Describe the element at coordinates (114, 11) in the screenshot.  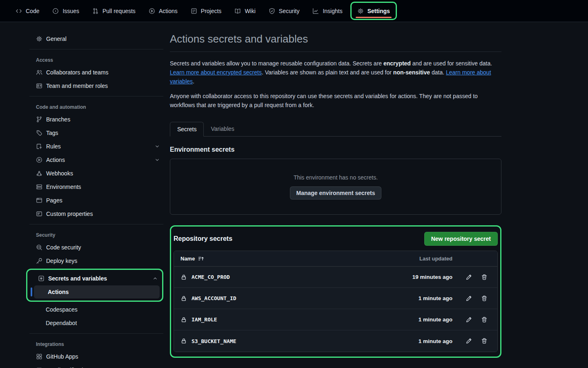
I see `nav-tab-pull-requests: Pull requests` at that location.